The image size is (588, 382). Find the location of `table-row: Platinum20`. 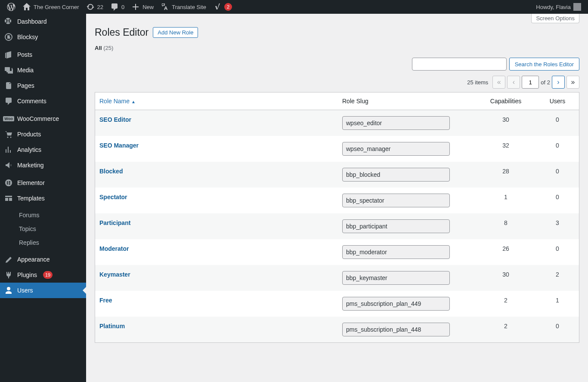

table-row: Platinum20 is located at coordinates (337, 330).